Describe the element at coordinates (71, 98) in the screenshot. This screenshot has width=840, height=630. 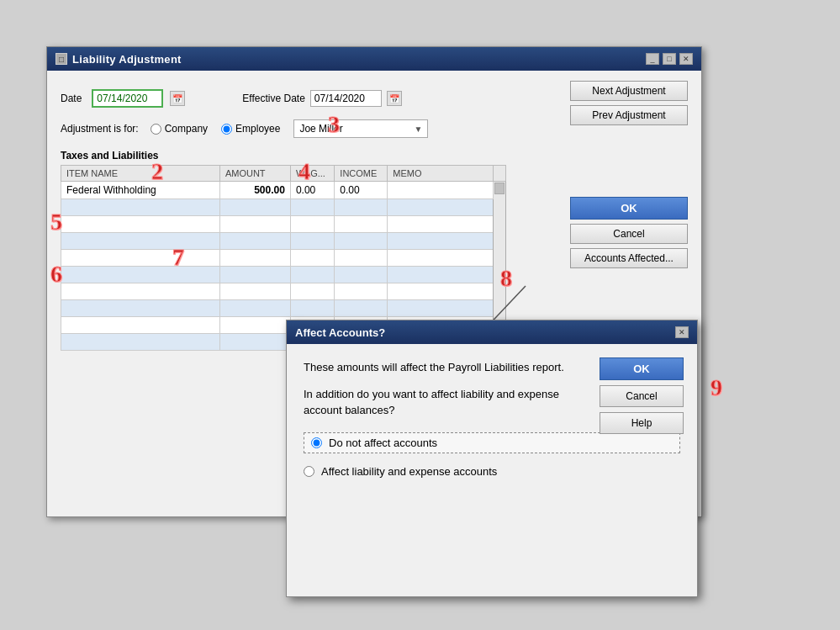
I see `date-label: Date` at that location.